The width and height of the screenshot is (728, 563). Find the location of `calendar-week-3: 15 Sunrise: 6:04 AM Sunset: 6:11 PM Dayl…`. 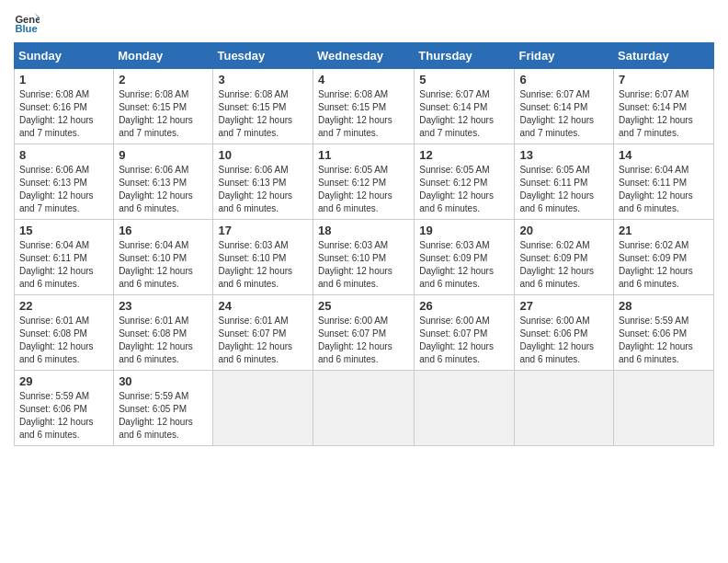

calendar-week-3: 15 Sunrise: 6:04 AM Sunset: 6:11 PM Dayl… is located at coordinates (364, 258).